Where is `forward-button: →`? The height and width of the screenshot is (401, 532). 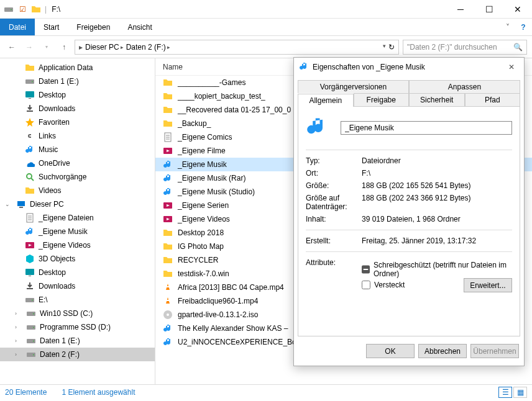
forward-button: → is located at coordinates (29, 47).